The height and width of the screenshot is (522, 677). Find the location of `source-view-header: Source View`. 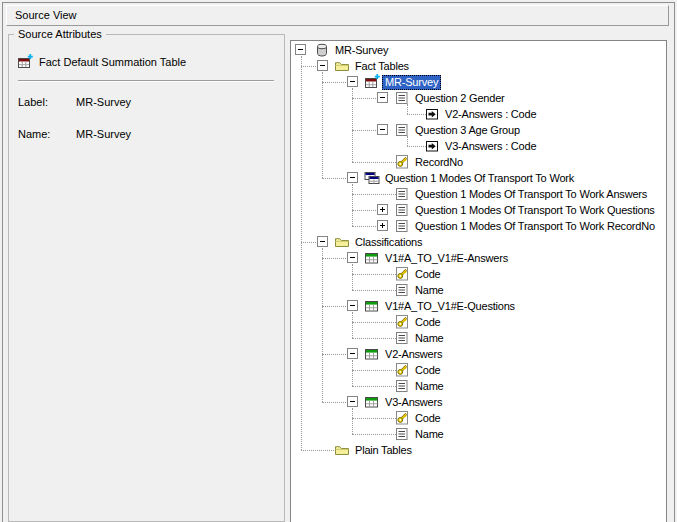

source-view-header: Source View is located at coordinates (338, 16).